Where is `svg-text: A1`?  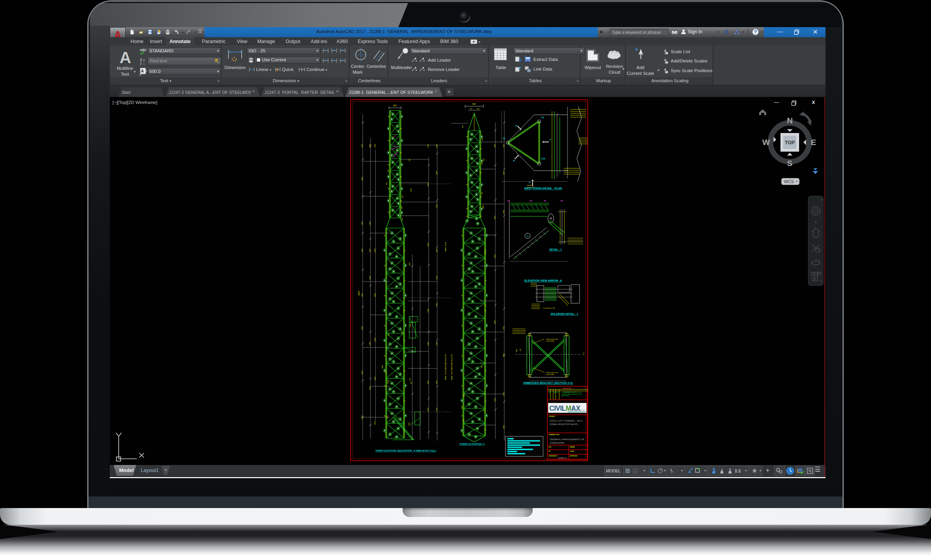
svg-text: A1 is located at coordinates (528, 236).